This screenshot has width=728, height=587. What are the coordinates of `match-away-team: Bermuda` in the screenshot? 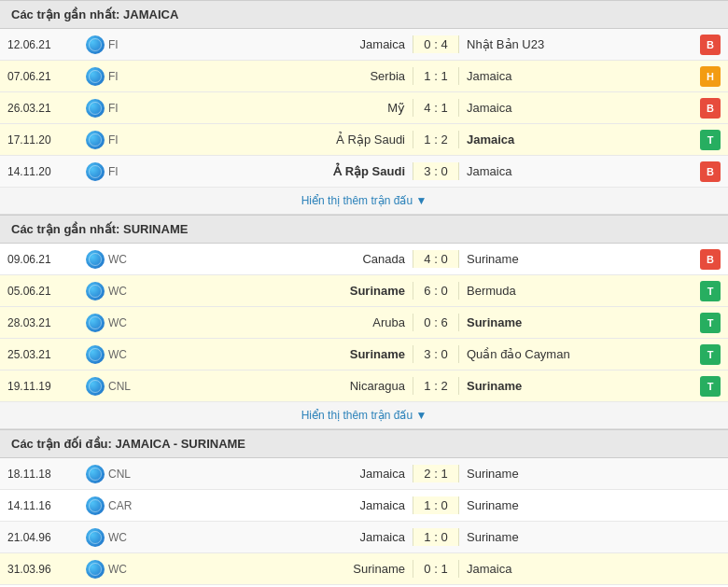 It's located at (577, 291).